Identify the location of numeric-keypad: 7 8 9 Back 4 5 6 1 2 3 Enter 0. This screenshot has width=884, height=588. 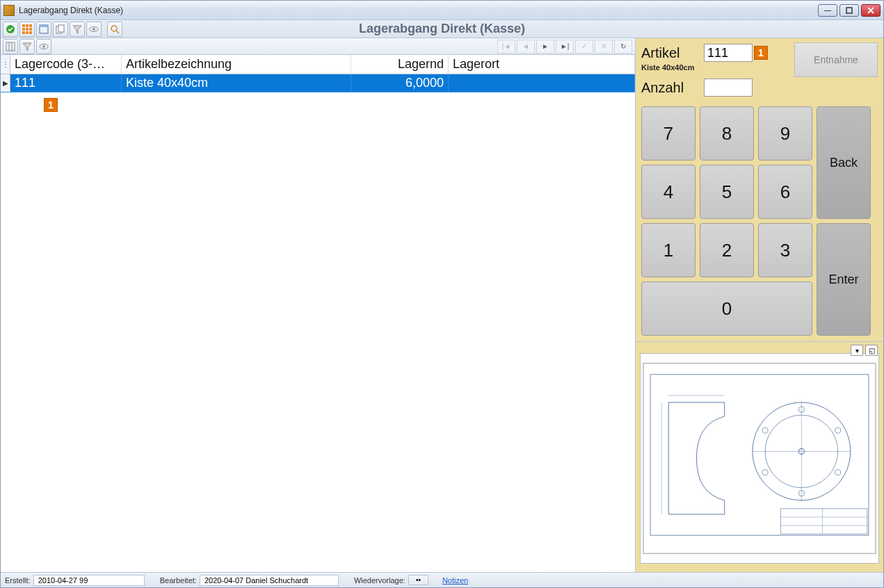
(760, 221).